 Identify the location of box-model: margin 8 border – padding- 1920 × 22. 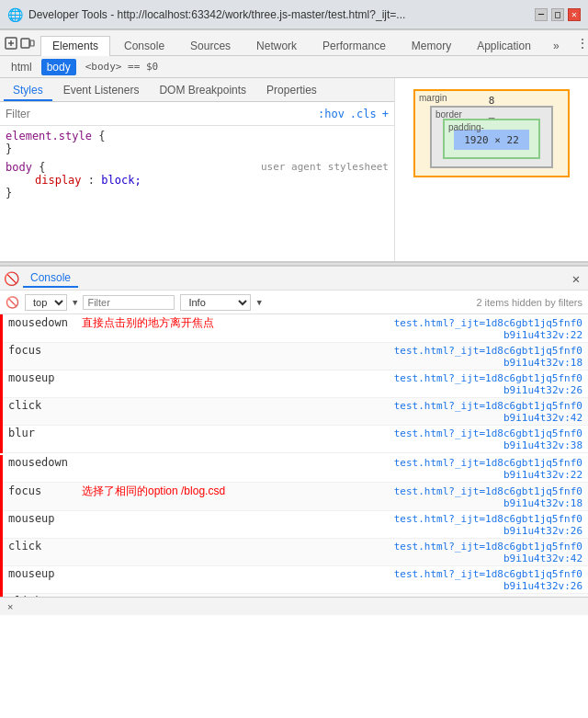
(492, 133).